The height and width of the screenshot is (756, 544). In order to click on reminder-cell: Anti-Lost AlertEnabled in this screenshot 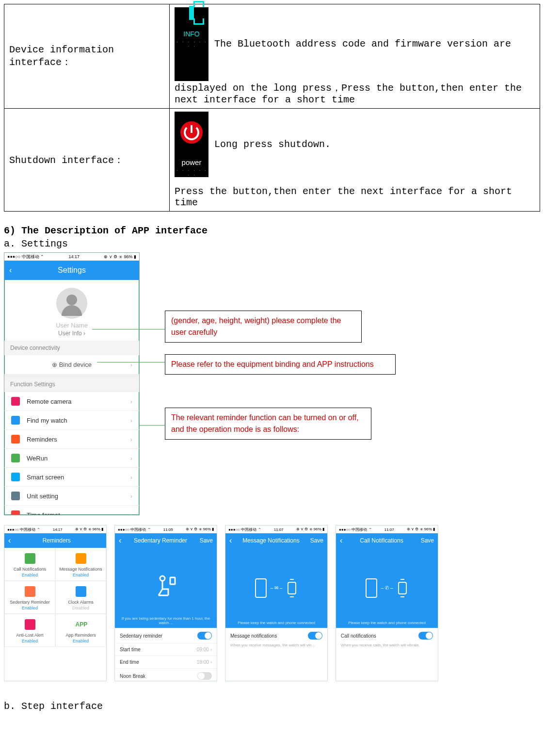, I will do `click(30, 630)`.